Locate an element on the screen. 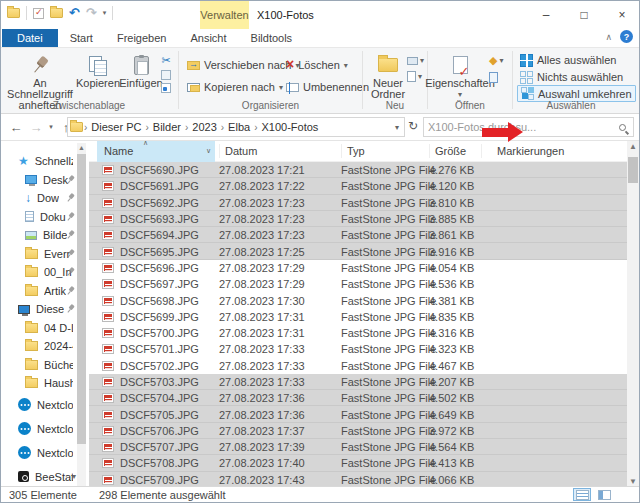  easy-access-button: ▾ is located at coordinates (416, 60).